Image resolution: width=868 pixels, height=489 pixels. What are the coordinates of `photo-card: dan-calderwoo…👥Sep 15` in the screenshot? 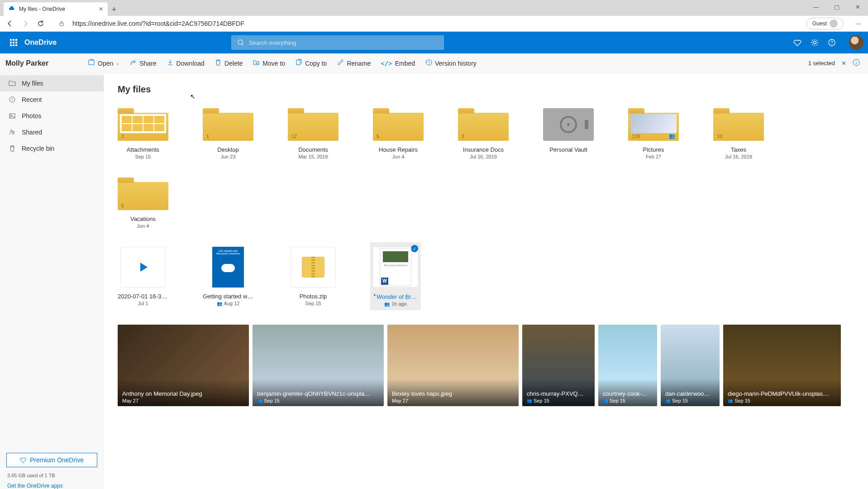 It's located at (690, 365).